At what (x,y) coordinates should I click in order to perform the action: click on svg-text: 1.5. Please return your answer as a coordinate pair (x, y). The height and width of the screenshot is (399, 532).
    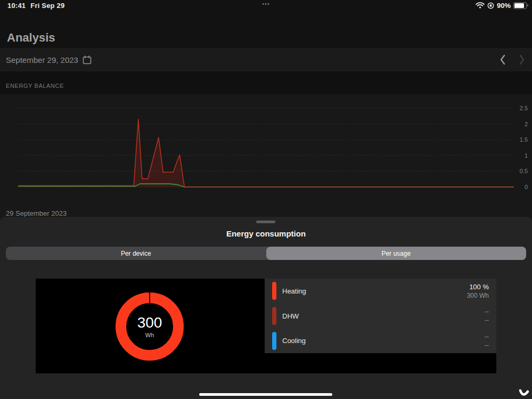
    Looking at the image, I should click on (524, 140).